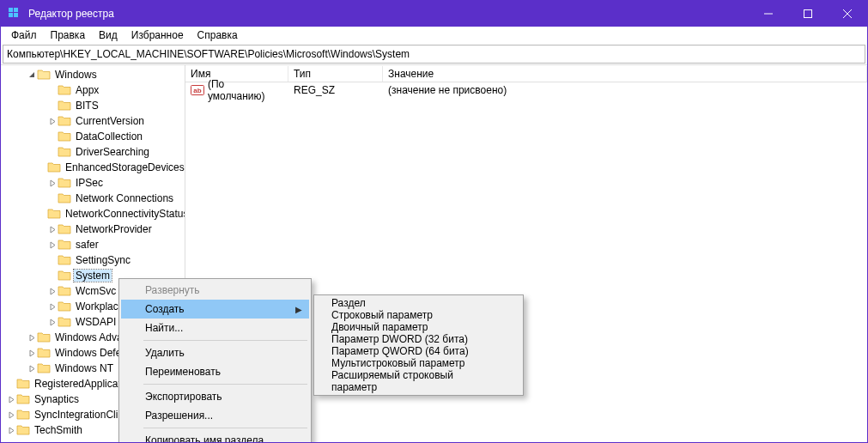 This screenshot has width=868, height=443. I want to click on menu-item-label: Найти..., so click(164, 328).